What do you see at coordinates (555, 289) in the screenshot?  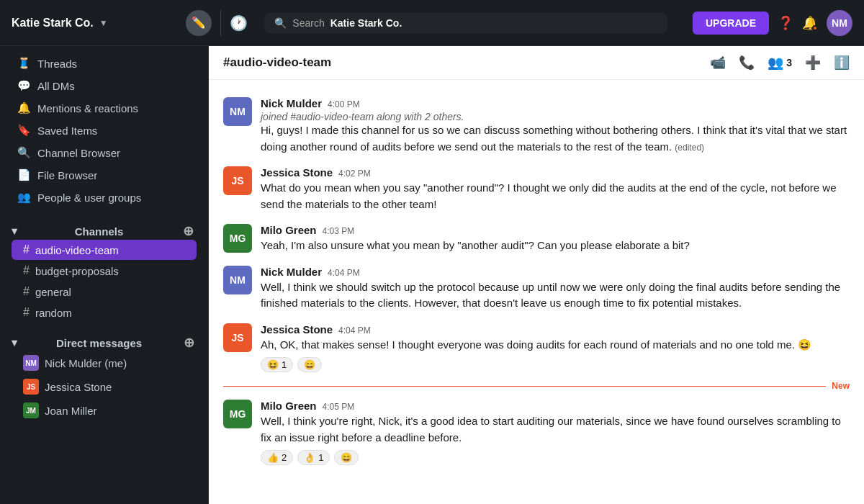 I see `message-content: Nick Mulder 4:04 PM Well, I think we sho…` at bounding box center [555, 289].